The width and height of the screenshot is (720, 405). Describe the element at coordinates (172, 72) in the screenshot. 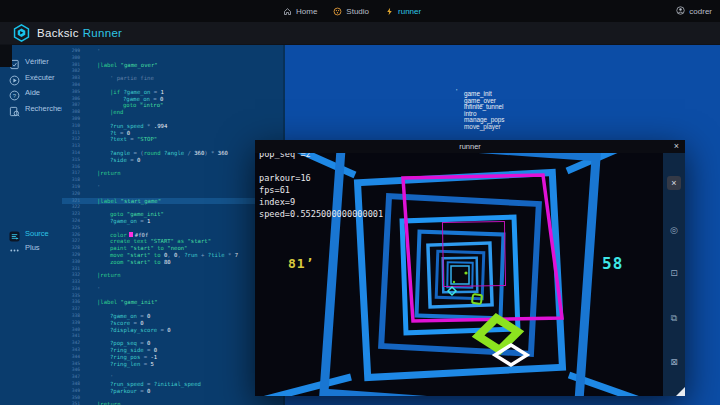

I see `code-line: 302` at that location.